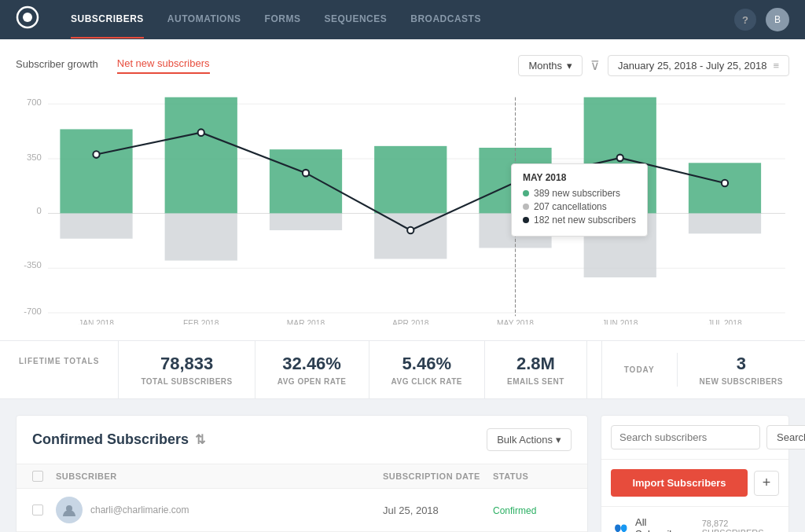  What do you see at coordinates (113, 66) in the screenshot?
I see `chart-tabs: Subscriber growth Net new subscribers` at bounding box center [113, 66].